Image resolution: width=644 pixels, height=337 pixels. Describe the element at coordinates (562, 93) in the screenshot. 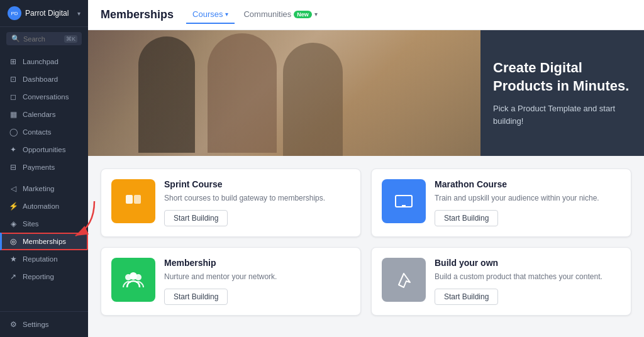

I see `hero-text-panel: Create Digital Products in Minutes. Pick…` at that location.